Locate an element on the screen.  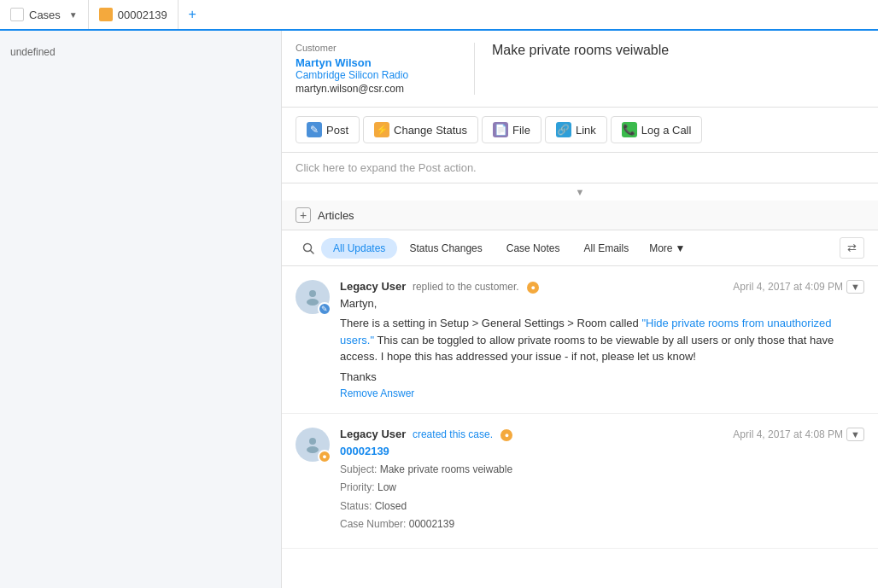
filter-tab-case-notes: Case Notes is located at coordinates (533, 248).